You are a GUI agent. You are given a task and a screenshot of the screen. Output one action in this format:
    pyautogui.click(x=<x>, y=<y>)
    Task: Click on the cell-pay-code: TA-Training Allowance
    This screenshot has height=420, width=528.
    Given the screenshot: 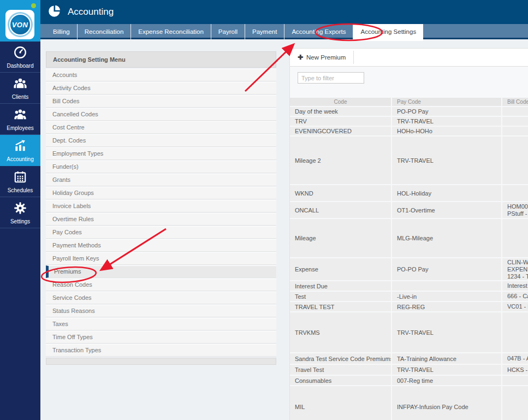 What is the action you would take?
    pyautogui.click(x=447, y=358)
    